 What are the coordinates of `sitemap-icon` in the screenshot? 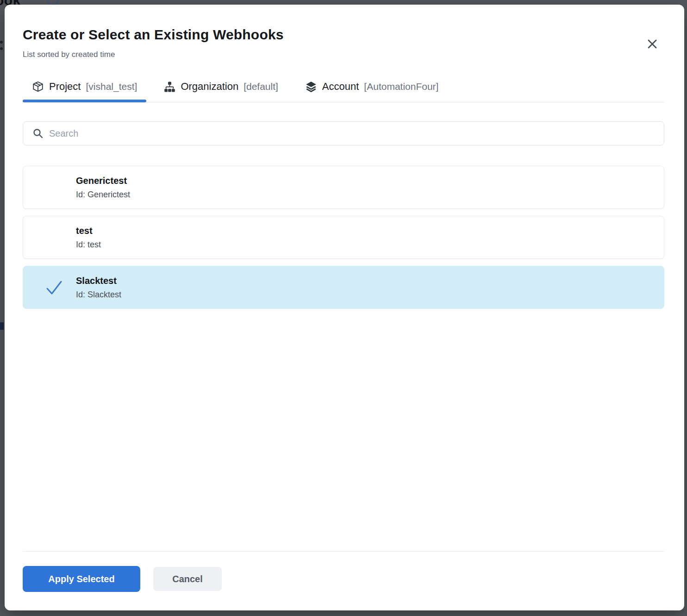 It's located at (169, 87).